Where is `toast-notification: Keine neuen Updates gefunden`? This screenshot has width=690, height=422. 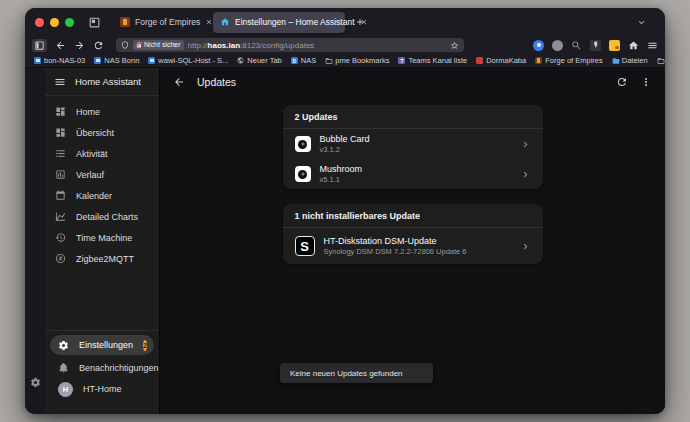 toast-notification: Keine neuen Updates gefunden is located at coordinates (356, 373).